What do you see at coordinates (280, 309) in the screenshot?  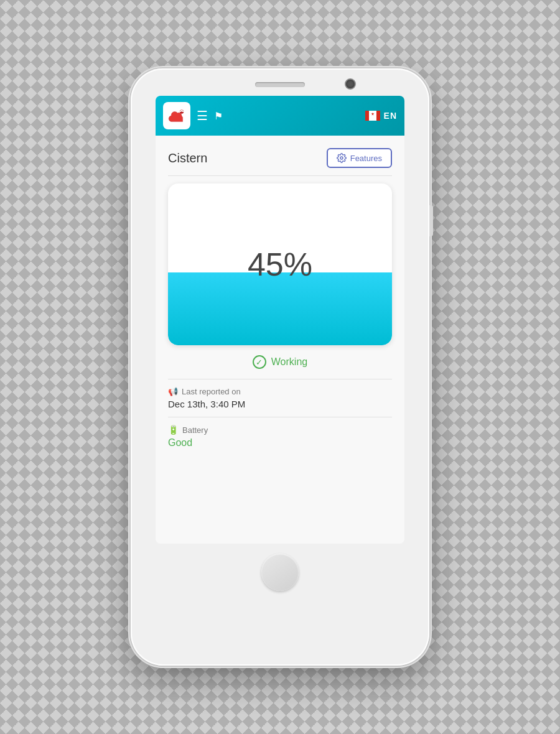 I see `tank-water-fill` at bounding box center [280, 309].